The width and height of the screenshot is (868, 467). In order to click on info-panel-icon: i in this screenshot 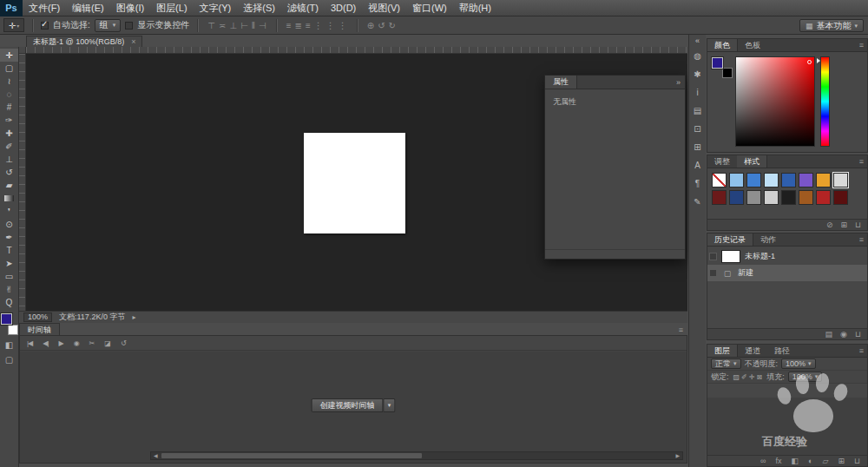, I will do `click(697, 92)`.